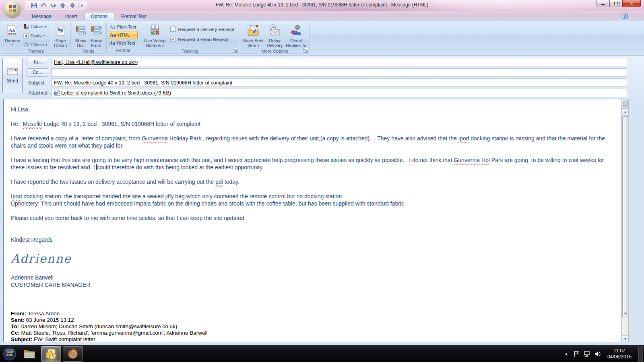  What do you see at coordinates (126, 43) in the screenshot?
I see `rich-text-label: Rich Text` at bounding box center [126, 43].